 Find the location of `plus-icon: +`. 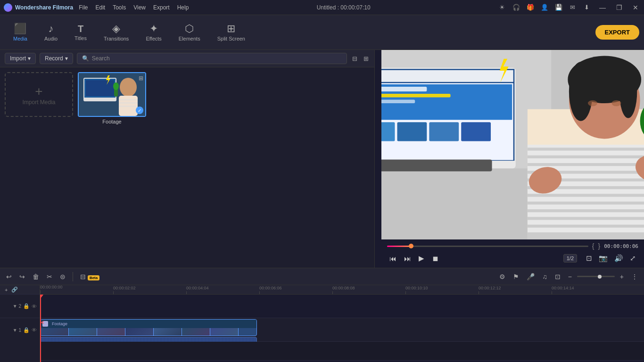

plus-icon: + is located at coordinates (39, 91).